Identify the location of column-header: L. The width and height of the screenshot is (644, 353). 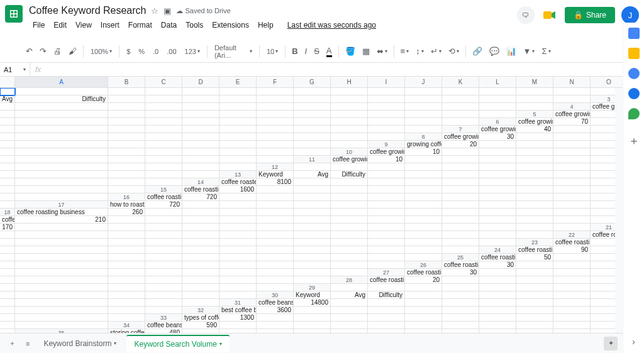
(498, 82).